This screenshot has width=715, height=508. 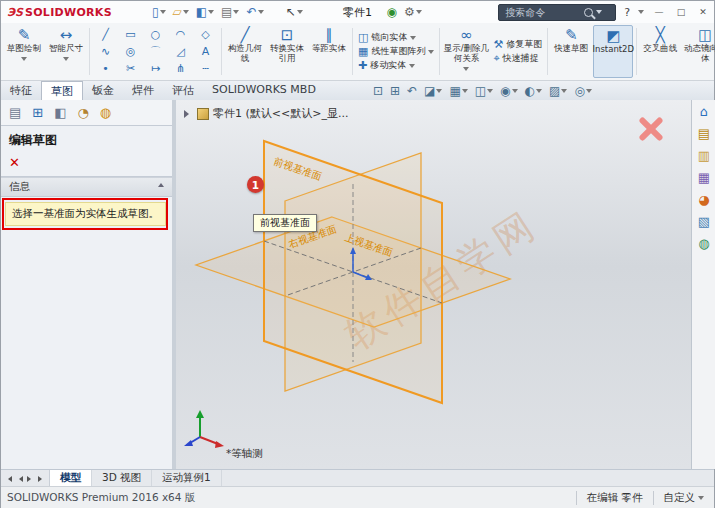 What do you see at coordinates (681, 12) in the screenshot?
I see `maximize-button: □` at bounding box center [681, 12].